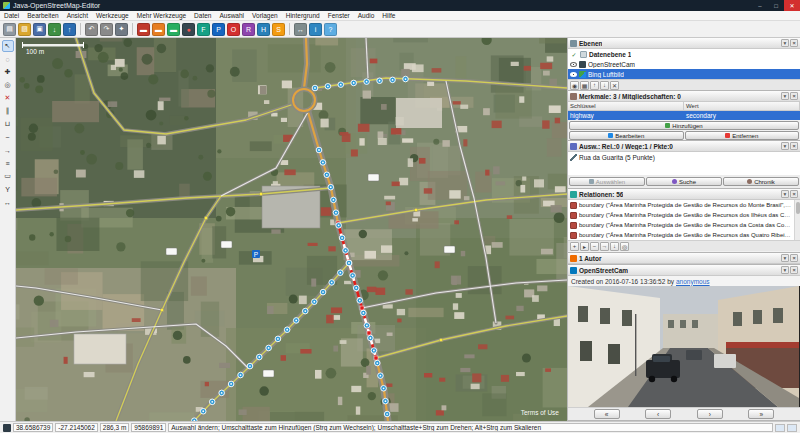 The width and height of the screenshot is (800, 433). Describe the element at coordinates (684, 157) in the screenshot. I see `selection-item: Rua da Guarita (5 Punkte)` at that location.